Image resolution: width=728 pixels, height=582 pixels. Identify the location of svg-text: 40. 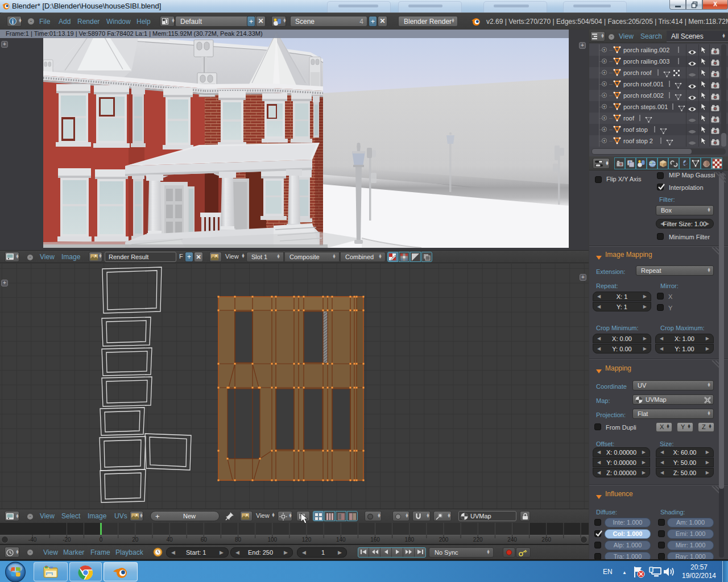
(170, 540).